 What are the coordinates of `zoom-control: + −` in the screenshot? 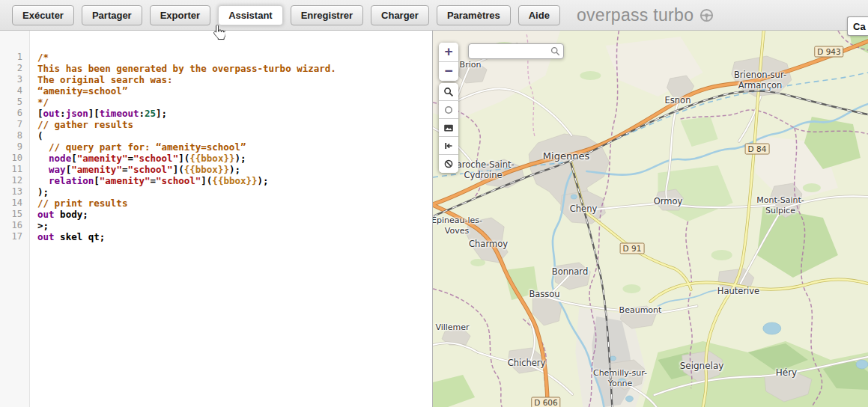 It's located at (449, 61).